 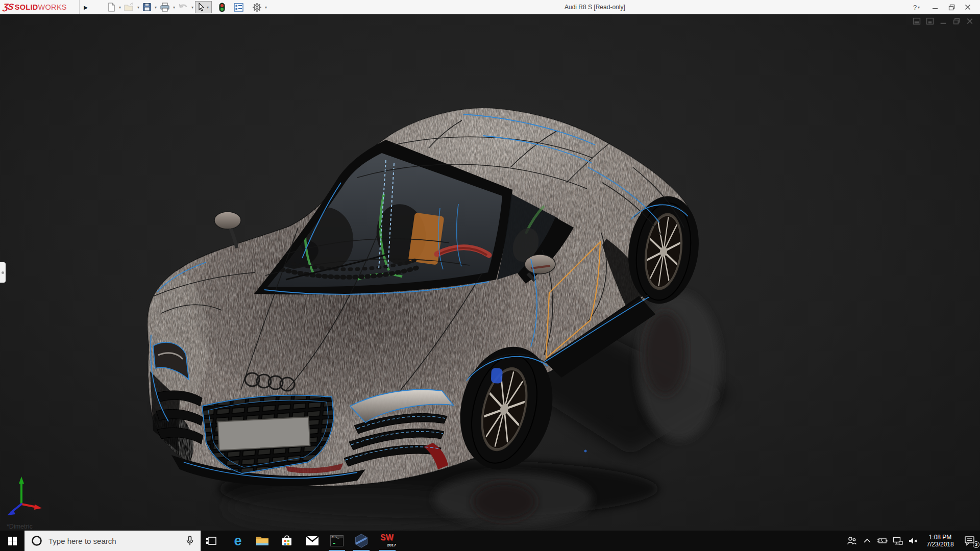 What do you see at coordinates (12, 541) in the screenshot?
I see `windows-logo-icon` at bounding box center [12, 541].